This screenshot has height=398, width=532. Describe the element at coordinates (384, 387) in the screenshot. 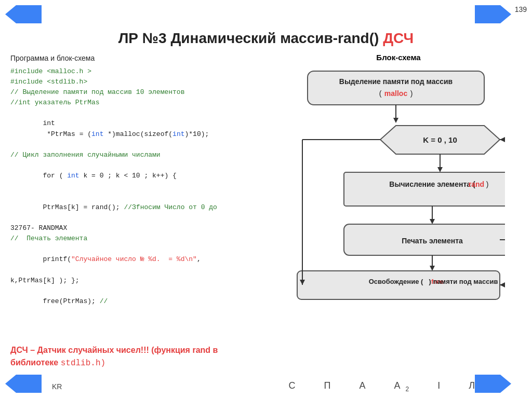

I see `nav-right-labels: С П А А2 І Л` at that location.